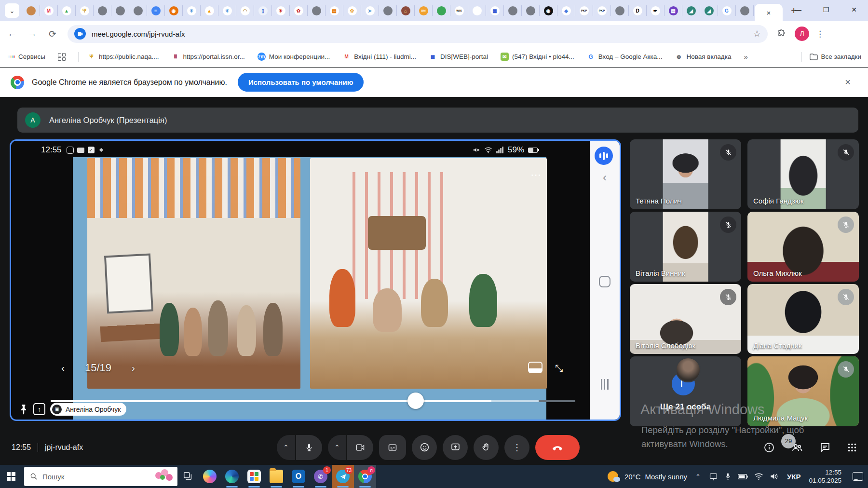 This screenshot has height=488, width=868. Describe the element at coordinates (301, 82) in the screenshot. I see `set-default-button: Использовать по умолчанию` at that location.